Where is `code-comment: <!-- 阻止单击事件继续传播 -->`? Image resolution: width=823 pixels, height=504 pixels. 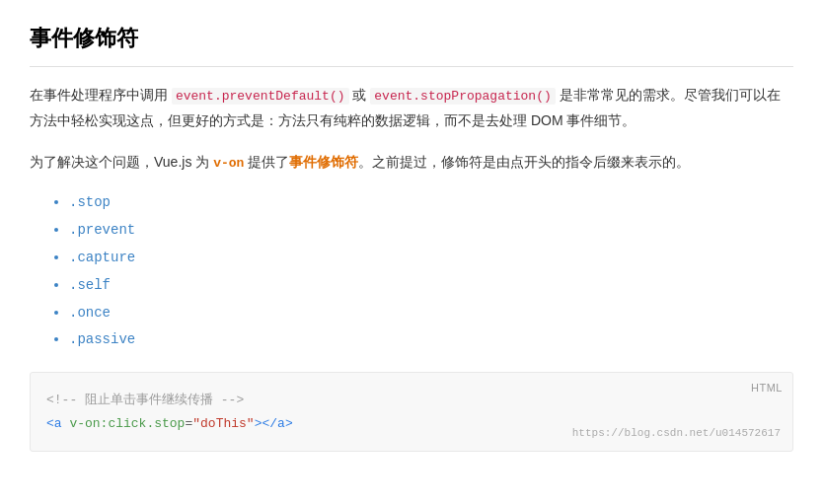
code-comment: <!-- 阻止单击事件继续传播 --> is located at coordinates (145, 400).